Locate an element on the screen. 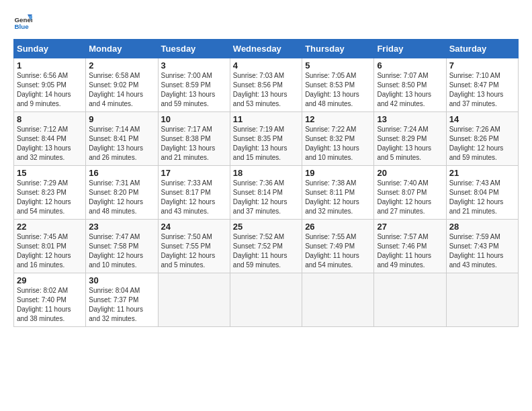  logo-icon: General Blue is located at coordinates (23, 21).